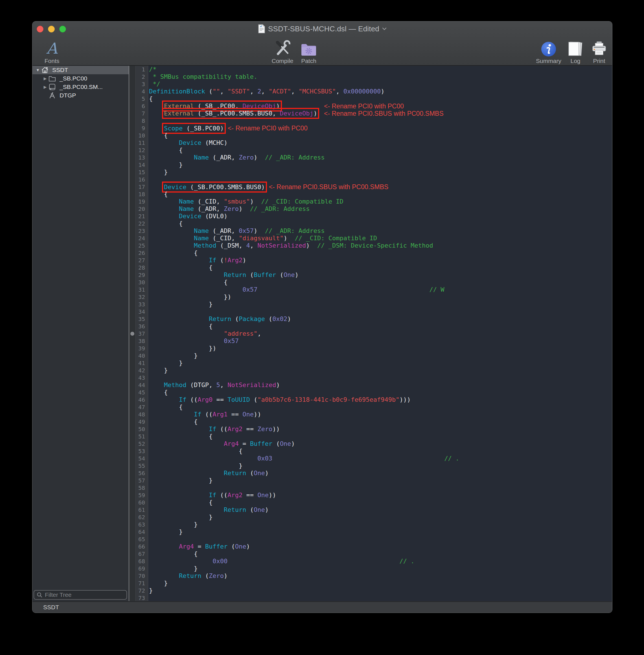  What do you see at coordinates (322, 607) in the screenshot?
I see `status-bar: SSDT` at bounding box center [322, 607].